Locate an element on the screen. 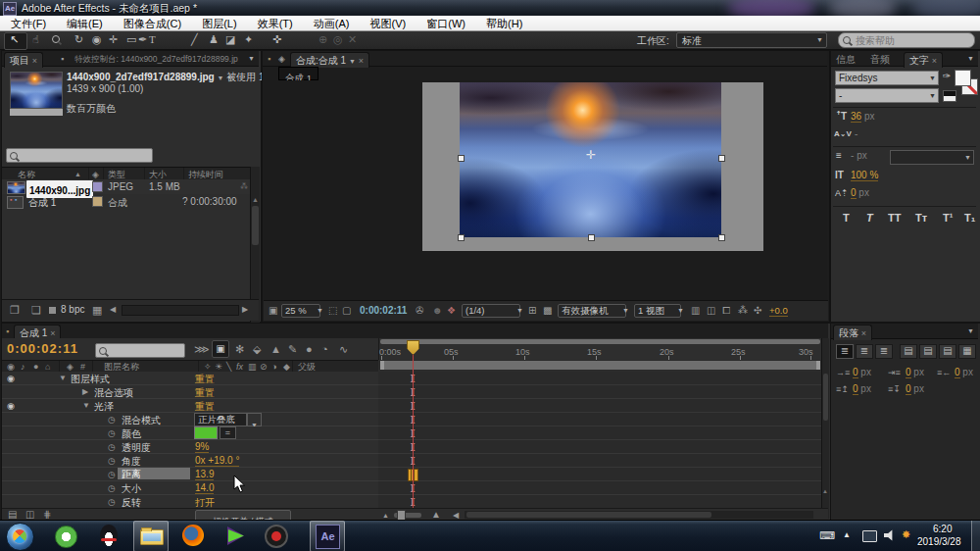  zoom-tool-icon is located at coordinates (56, 39).